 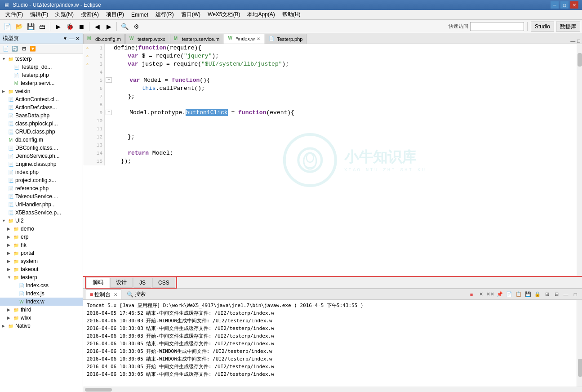 I want to click on tree-item-third: ▶ 📁 third, so click(x=41, y=310).